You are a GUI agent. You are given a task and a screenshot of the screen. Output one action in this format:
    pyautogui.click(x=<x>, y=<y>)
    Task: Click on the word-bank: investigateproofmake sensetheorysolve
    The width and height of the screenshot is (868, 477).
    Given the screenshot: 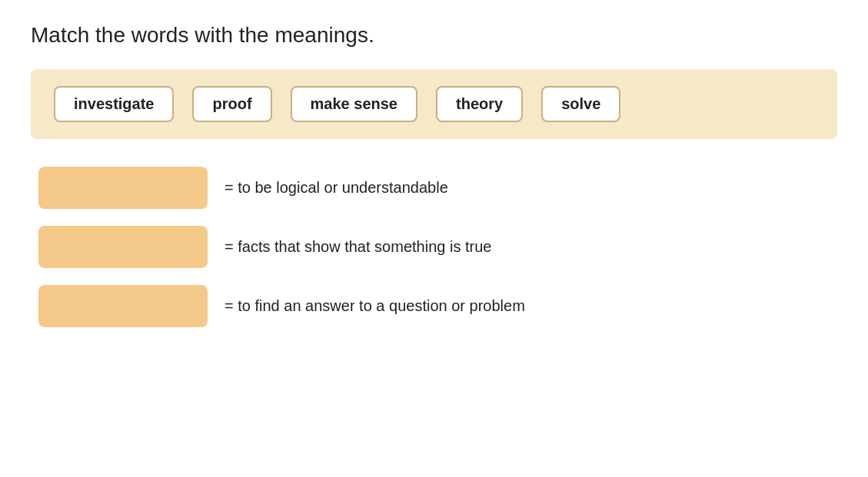 What is the action you would take?
    pyautogui.click(x=434, y=104)
    